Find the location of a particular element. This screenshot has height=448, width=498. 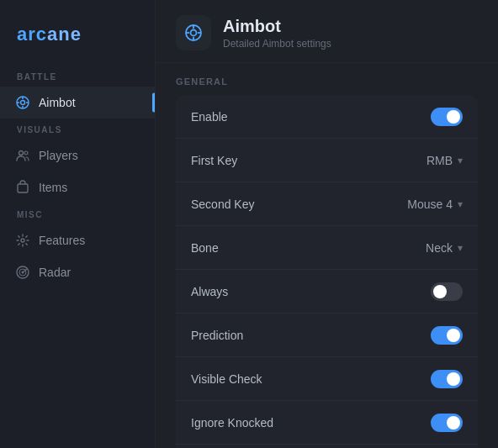

bone-value: Neck is located at coordinates (439, 248).